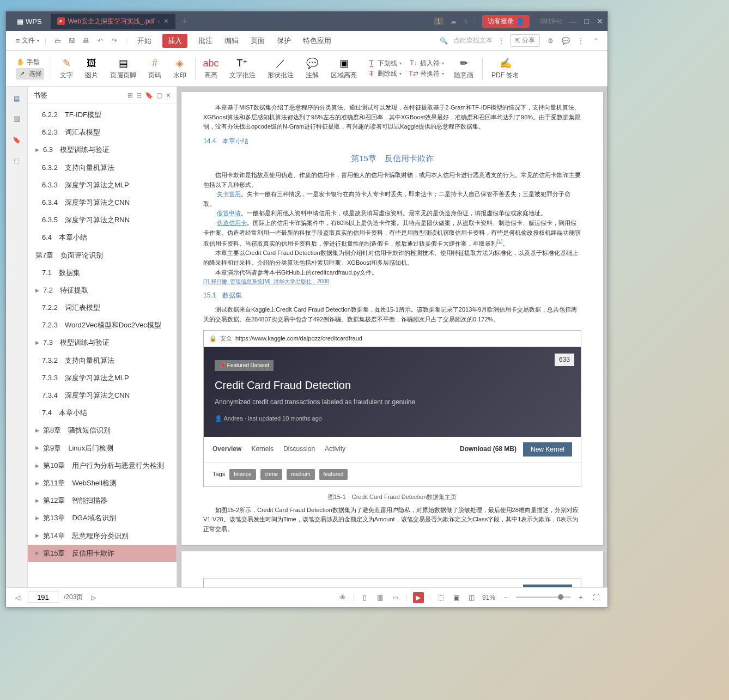 The image size is (729, 700). Describe the element at coordinates (102, 220) in the screenshot. I see `bookmark-item: 6.3.5 深度学习算法之RNN` at that location.